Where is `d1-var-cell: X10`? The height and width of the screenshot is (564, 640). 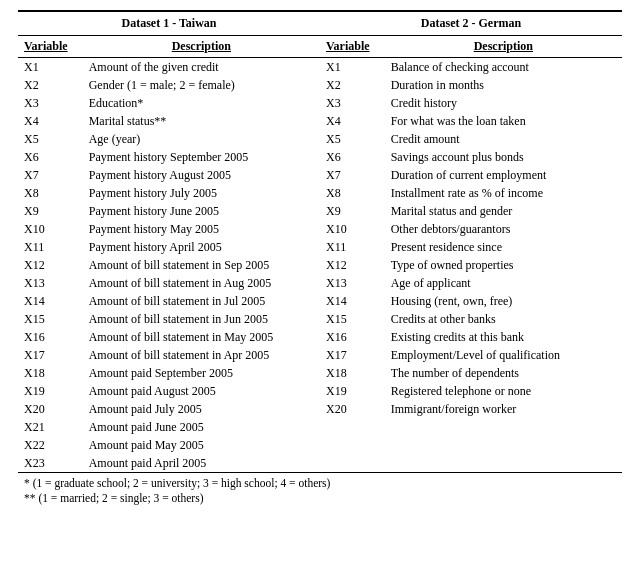
d1-var-cell: X10 is located at coordinates (50, 229).